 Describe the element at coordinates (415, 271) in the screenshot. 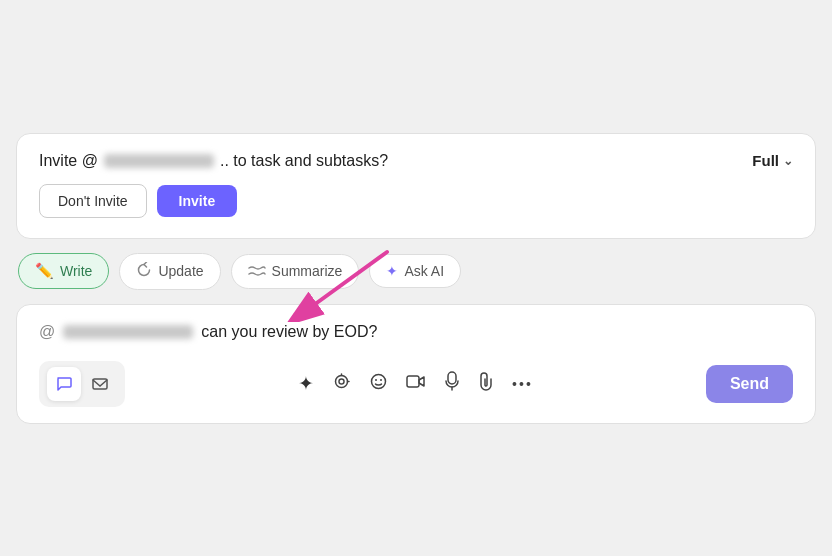

I see `ask-ai-button: ✦ Ask AI` at that location.